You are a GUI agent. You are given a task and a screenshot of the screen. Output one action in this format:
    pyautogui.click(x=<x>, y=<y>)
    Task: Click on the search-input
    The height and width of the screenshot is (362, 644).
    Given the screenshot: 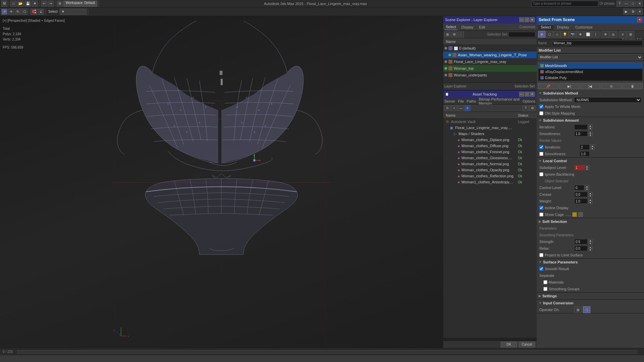 What is the action you would take?
    pyautogui.click(x=565, y=4)
    